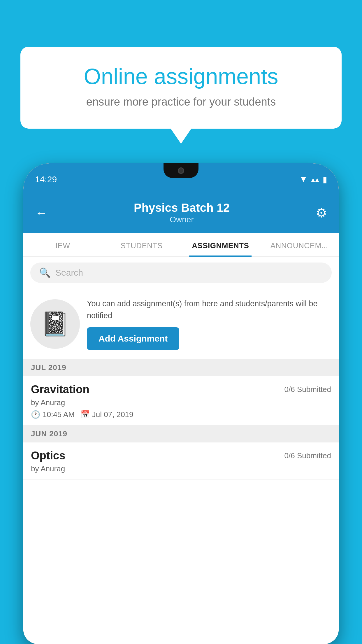 The image size is (362, 644). Describe the element at coordinates (209, 324) in the screenshot. I see `promo-text-col: You can add assignment(s) from here and …` at that location.